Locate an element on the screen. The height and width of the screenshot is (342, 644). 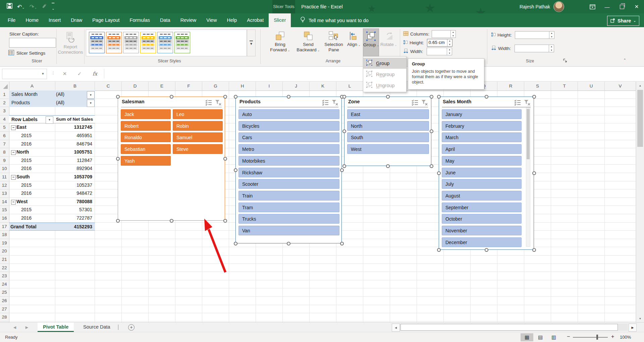
send-backward-button: SendBackward ⌄ is located at coordinates (308, 44).